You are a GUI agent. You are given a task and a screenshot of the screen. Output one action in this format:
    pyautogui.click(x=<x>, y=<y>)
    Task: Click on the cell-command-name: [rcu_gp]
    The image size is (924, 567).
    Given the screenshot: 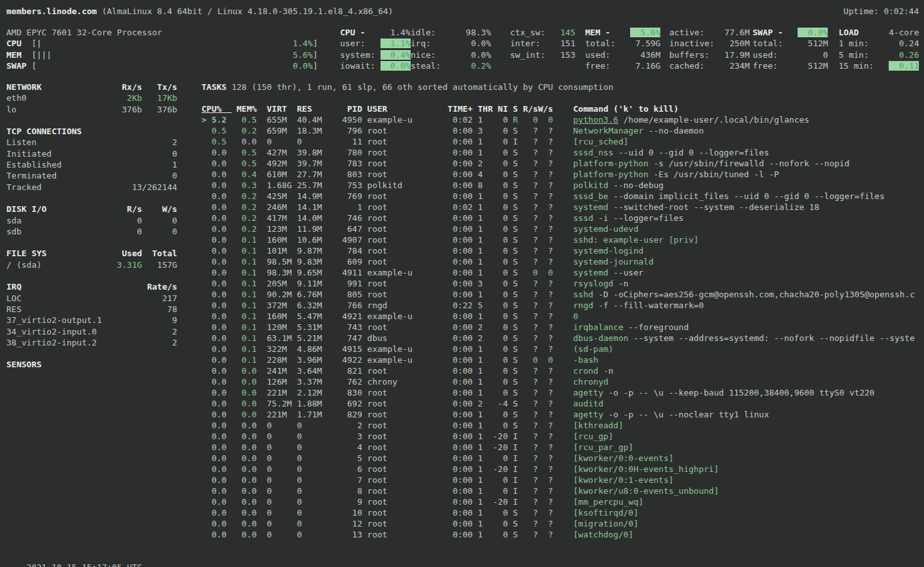 What is the action you would take?
    pyautogui.click(x=593, y=437)
    